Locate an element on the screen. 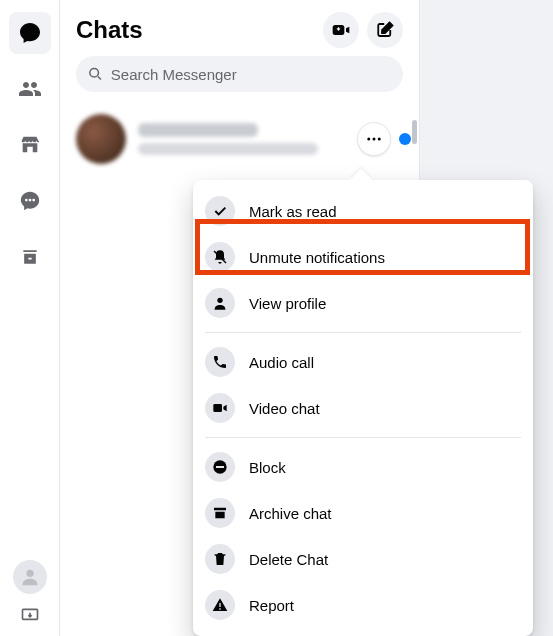 This screenshot has height=636, width=553. bell-slash-icon is located at coordinates (220, 257).